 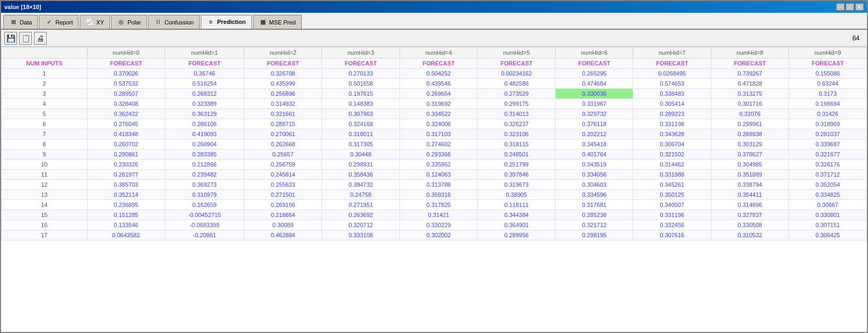 I want to click on data-cell: 0.330508, so click(x=750, y=226).